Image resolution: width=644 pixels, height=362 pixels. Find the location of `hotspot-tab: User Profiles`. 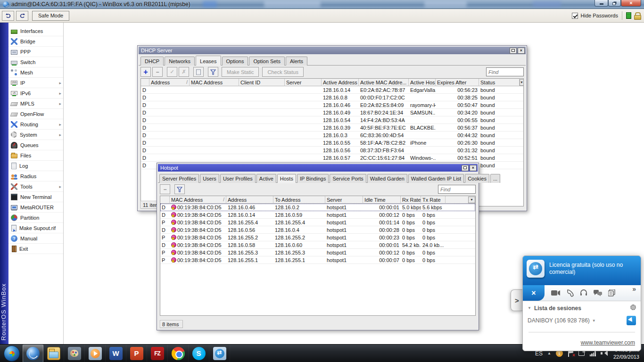

hotspot-tab: User Profiles is located at coordinates (238, 178).